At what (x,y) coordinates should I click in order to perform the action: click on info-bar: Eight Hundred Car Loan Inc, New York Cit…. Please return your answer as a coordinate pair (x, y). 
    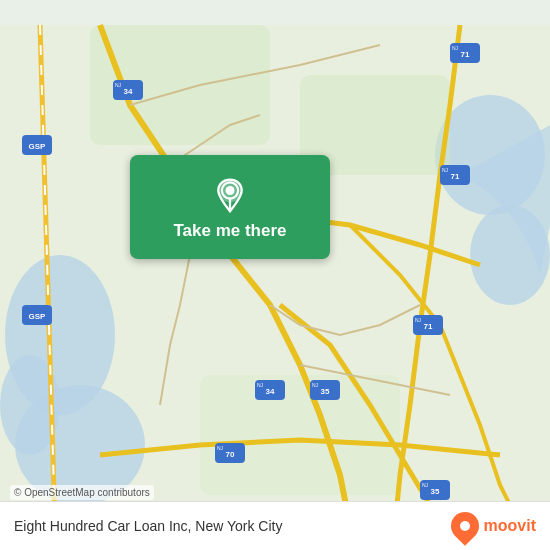
    Looking at the image, I should click on (275, 526).